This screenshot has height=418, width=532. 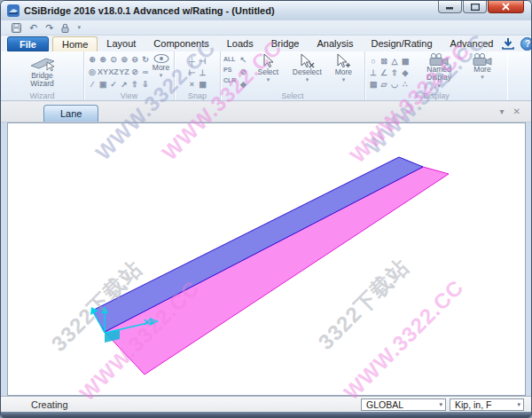 What do you see at coordinates (121, 44) in the screenshot?
I see `tab-layout: Layout` at bounding box center [121, 44].